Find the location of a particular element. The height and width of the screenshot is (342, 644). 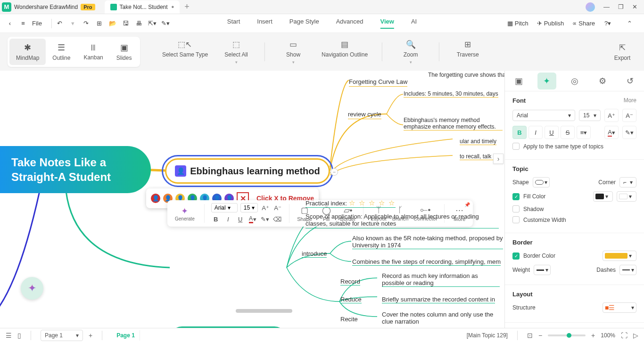

menu-insert: Insert is located at coordinates (265, 24).